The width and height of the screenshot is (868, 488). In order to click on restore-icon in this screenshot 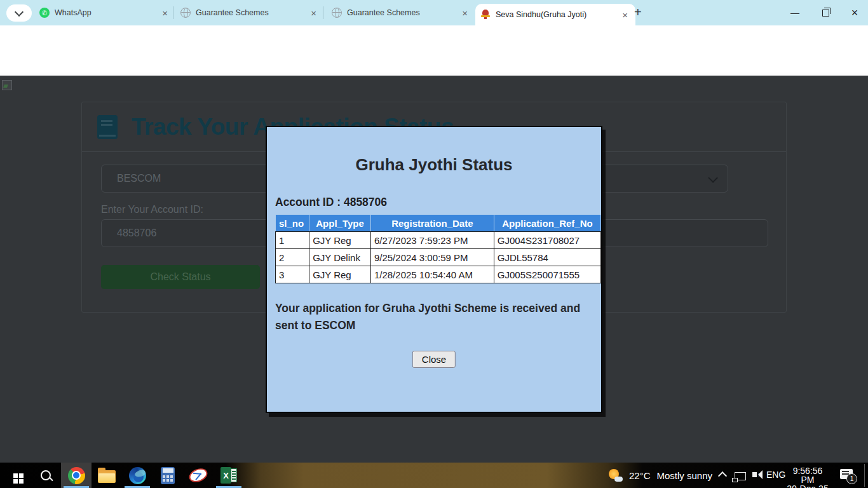, I will do `click(826, 13)`.